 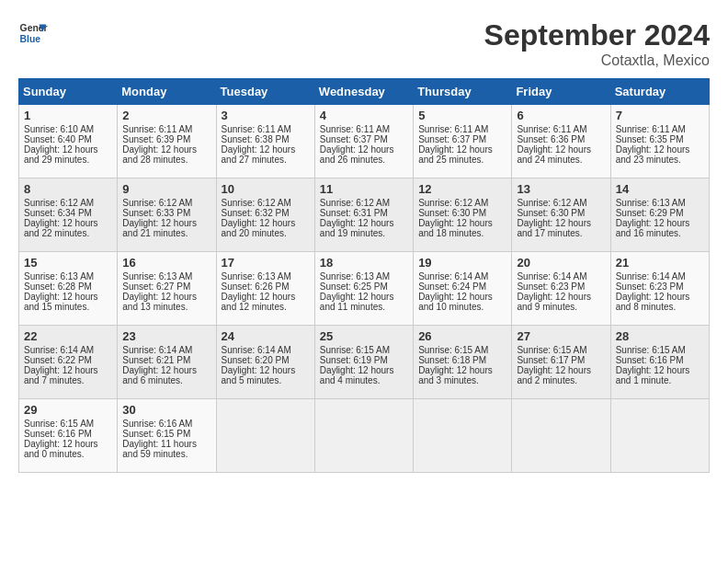 What do you see at coordinates (68, 234) in the screenshot?
I see `cell-content: and 22 minutes.` at bounding box center [68, 234].